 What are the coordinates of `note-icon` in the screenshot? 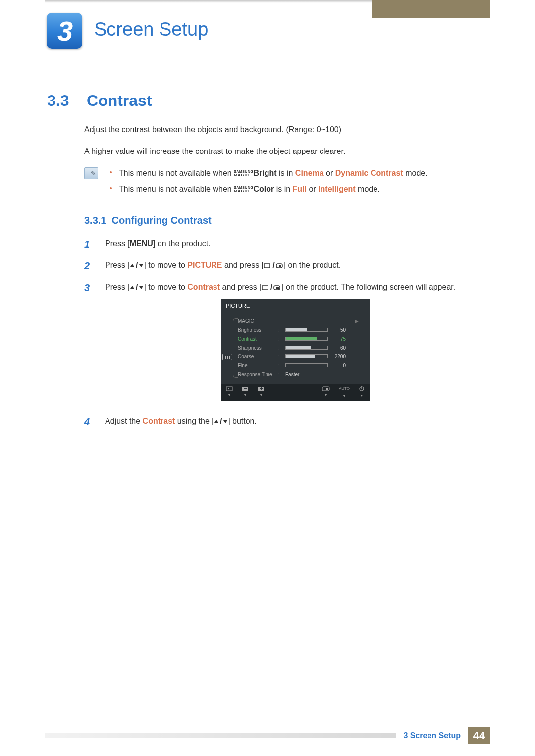 It's located at (91, 173).